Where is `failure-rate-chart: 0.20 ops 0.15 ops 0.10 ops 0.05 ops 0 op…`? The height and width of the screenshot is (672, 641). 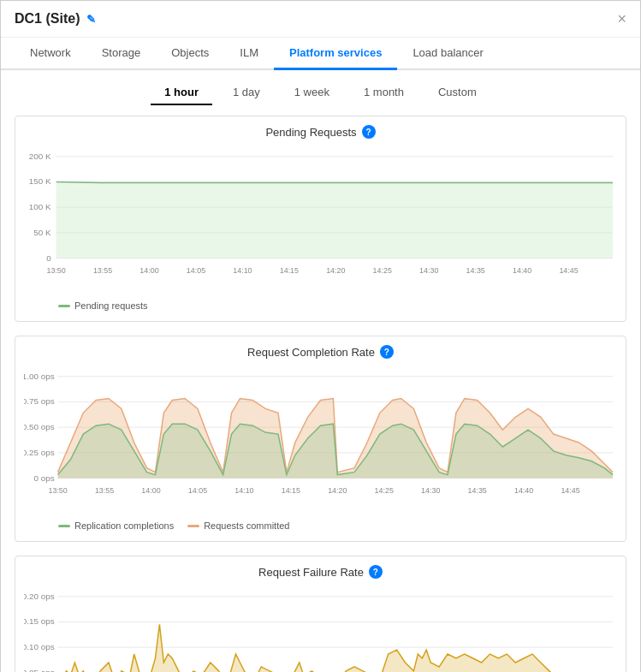
failure-rate-chart: 0.20 ops 0.15 ops 0.10 ops 0.05 ops 0 op… is located at coordinates (320, 628).